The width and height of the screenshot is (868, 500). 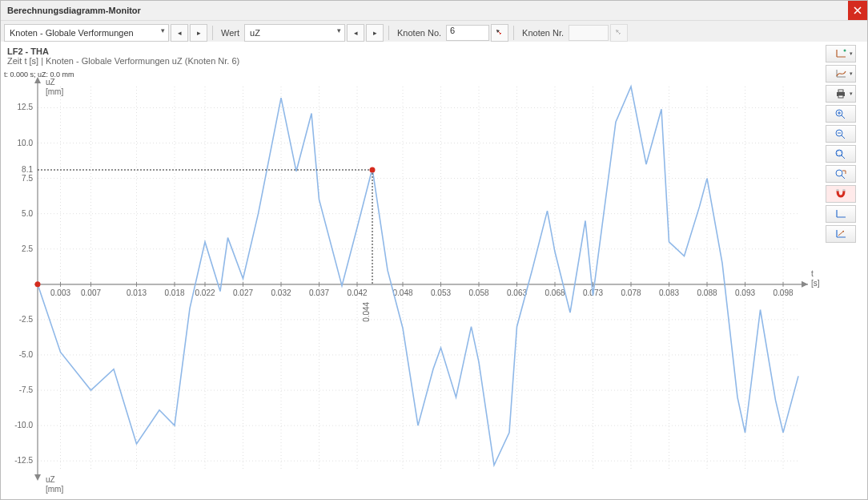 I want to click on node-num-input: 6, so click(x=468, y=33).